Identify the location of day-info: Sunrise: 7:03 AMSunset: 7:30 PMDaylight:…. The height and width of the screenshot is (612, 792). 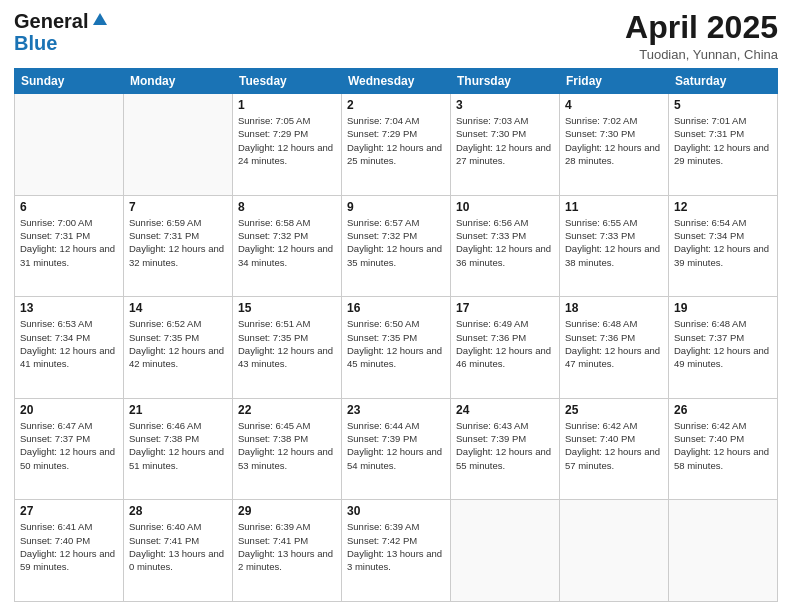
(505, 140).